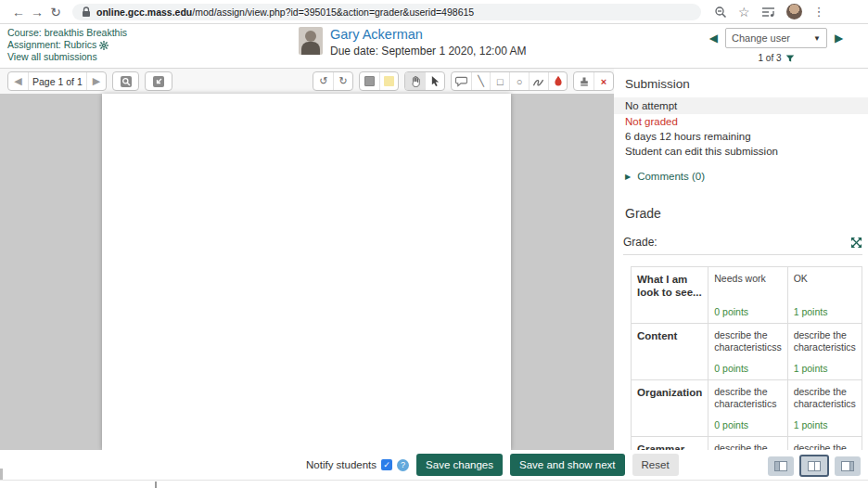  I want to click on previous-page-button: ◀, so click(19, 82).